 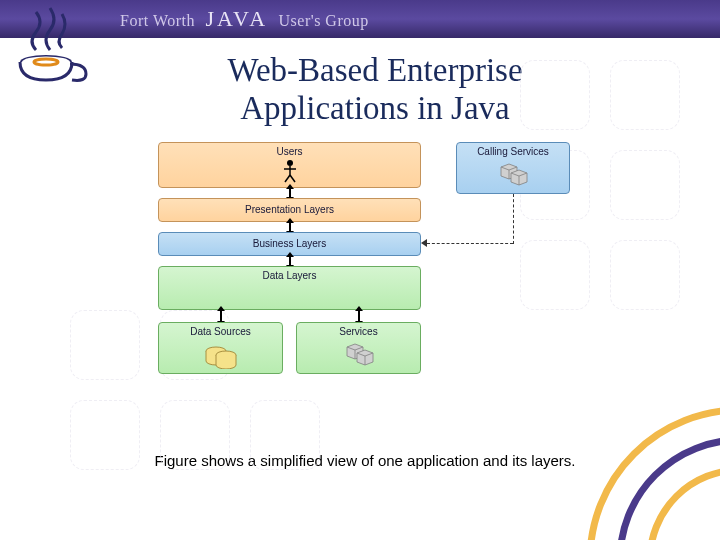 I want to click on database-icon, so click(x=221, y=356).